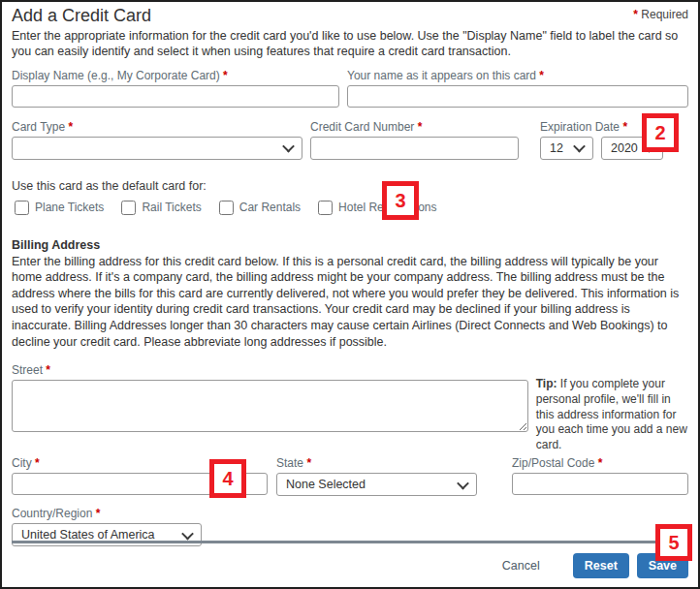  Describe the element at coordinates (81, 16) in the screenshot. I see `page-title: Add a Credit Card` at that location.